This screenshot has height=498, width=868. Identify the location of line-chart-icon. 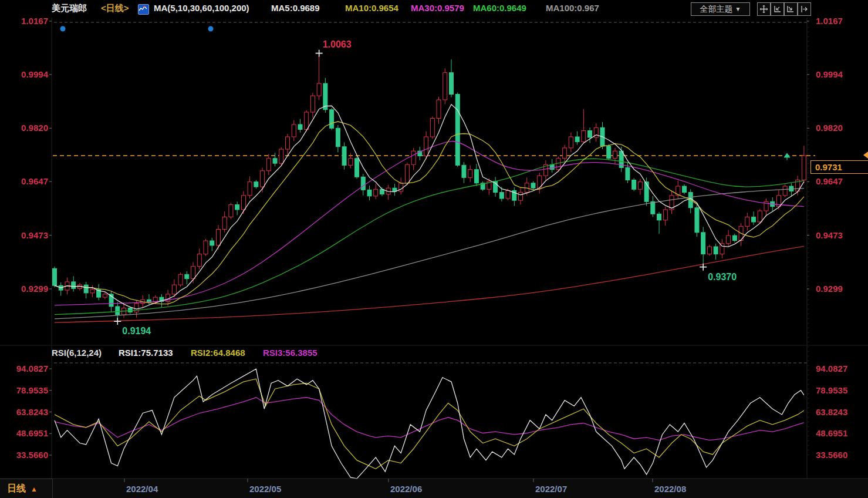
(143, 9).